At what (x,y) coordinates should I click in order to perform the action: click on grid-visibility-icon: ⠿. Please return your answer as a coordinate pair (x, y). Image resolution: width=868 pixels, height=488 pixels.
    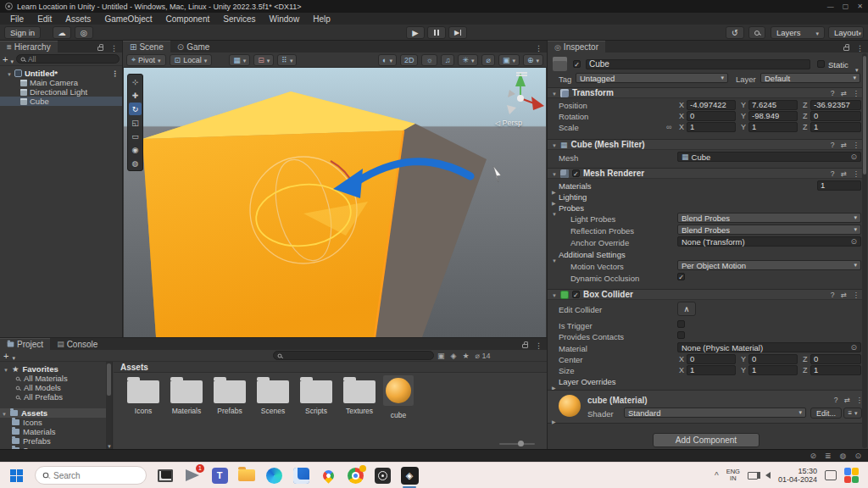
    Looking at the image, I should click on (287, 60).